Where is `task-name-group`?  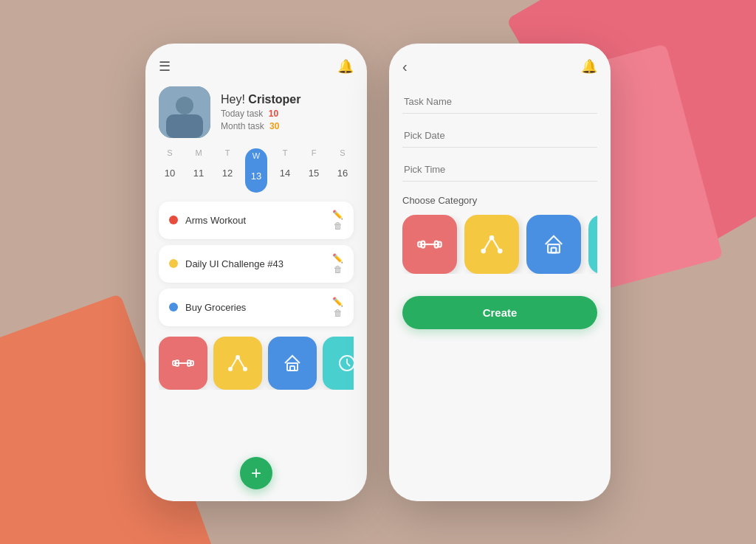 task-name-group is located at coordinates (500, 102).